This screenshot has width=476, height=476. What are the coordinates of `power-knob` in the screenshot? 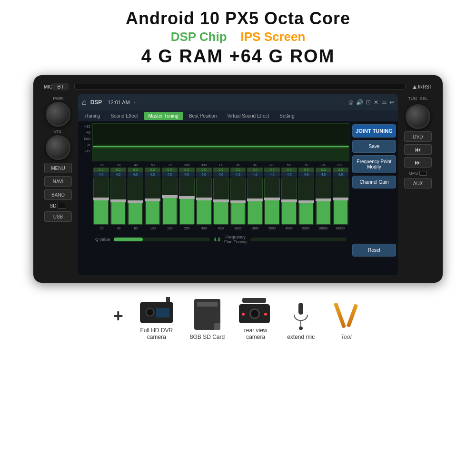 It's located at (58, 114).